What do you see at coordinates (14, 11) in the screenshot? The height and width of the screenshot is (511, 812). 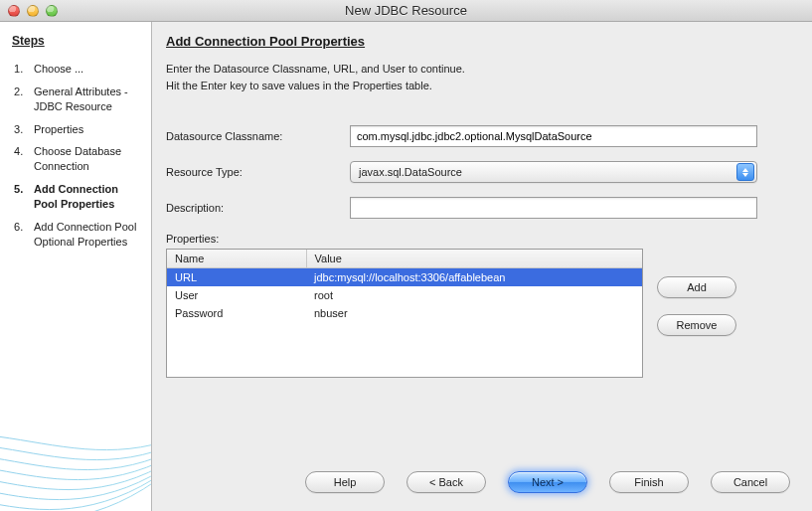 I see `close-icon` at bounding box center [14, 11].